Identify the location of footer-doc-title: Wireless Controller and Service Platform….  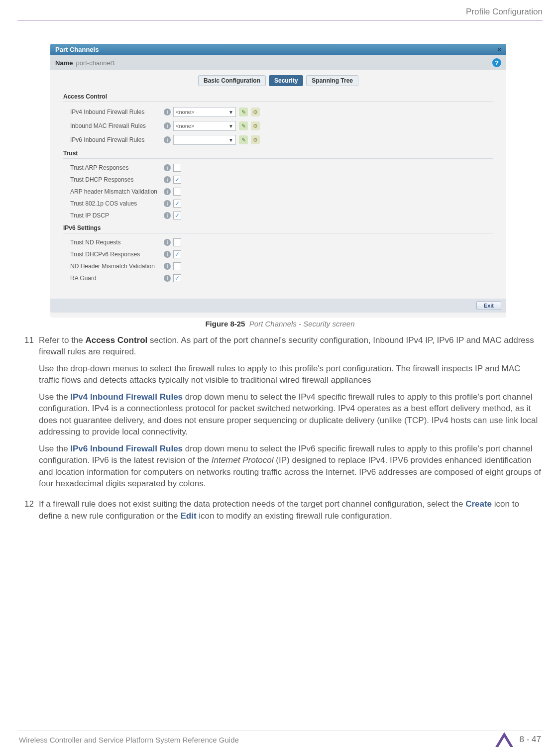
(129, 740).